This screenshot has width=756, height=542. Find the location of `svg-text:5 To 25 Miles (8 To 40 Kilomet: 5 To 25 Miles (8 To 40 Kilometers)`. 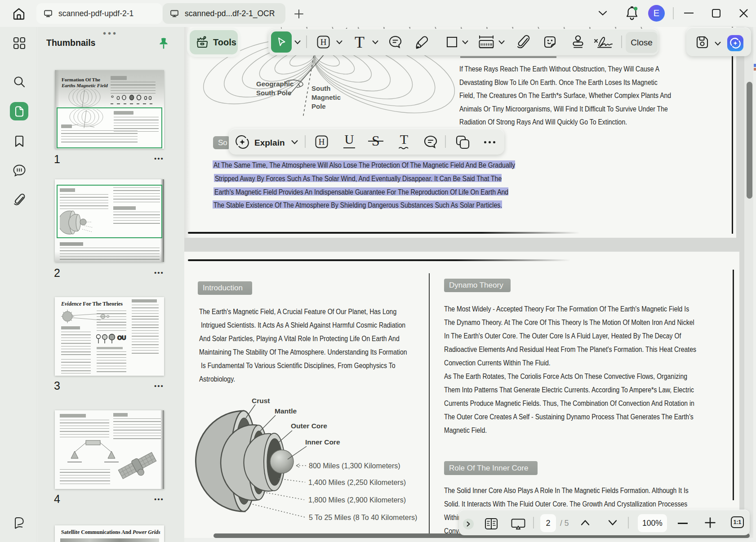

svg-text:5 To 25 Miles (8 To 40 Kilomet: 5 To 25 Miles (8 To 40 Kilometers) is located at coordinates (363, 518).